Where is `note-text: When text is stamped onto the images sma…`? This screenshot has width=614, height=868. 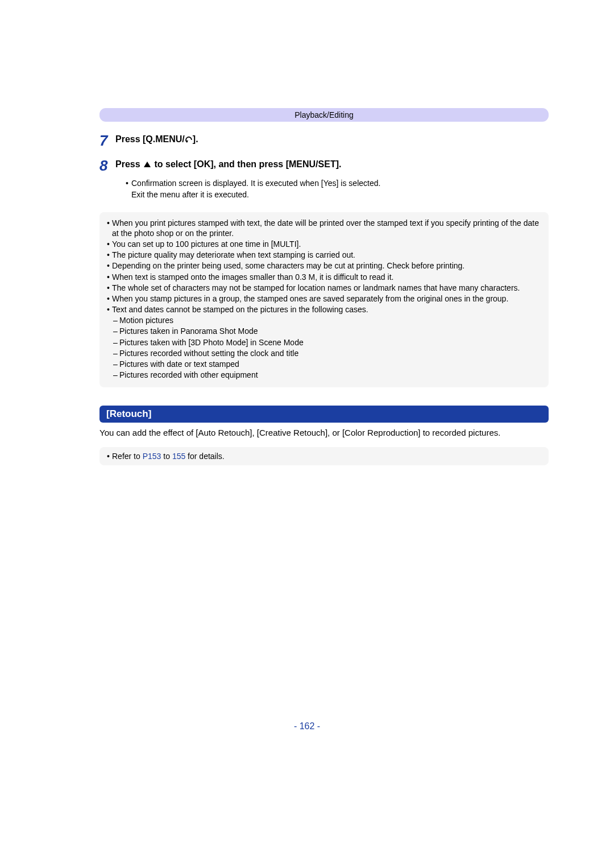
note-text: When text is stamped onto the images sma… is located at coordinates (326, 277).